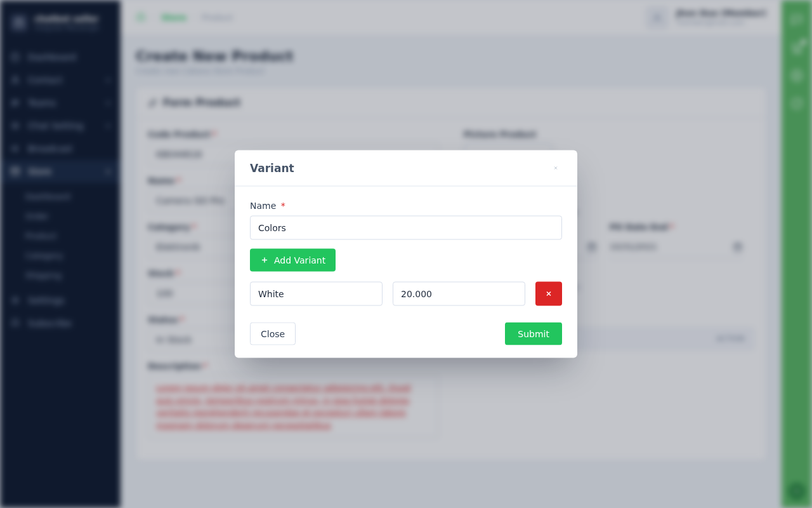 This screenshot has width=812, height=508. What do you see at coordinates (293, 260) in the screenshot?
I see `add-variant-row-button: Add Variant` at bounding box center [293, 260].